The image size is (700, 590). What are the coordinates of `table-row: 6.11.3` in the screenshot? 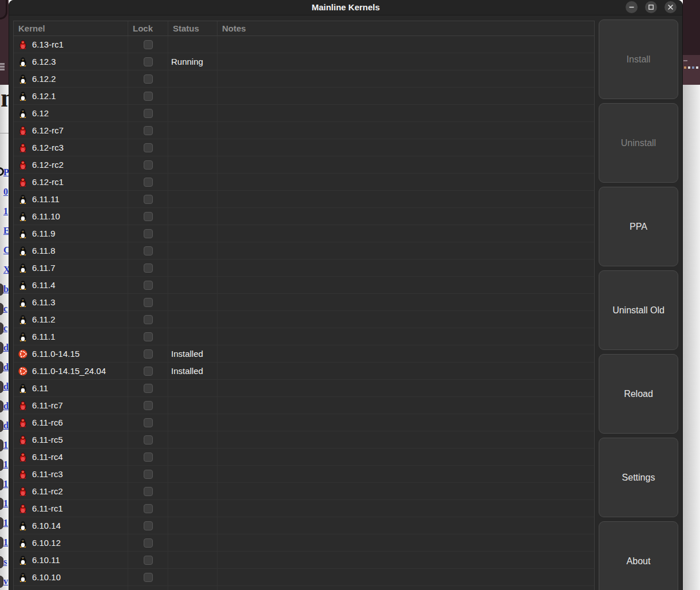 It's located at (304, 302).